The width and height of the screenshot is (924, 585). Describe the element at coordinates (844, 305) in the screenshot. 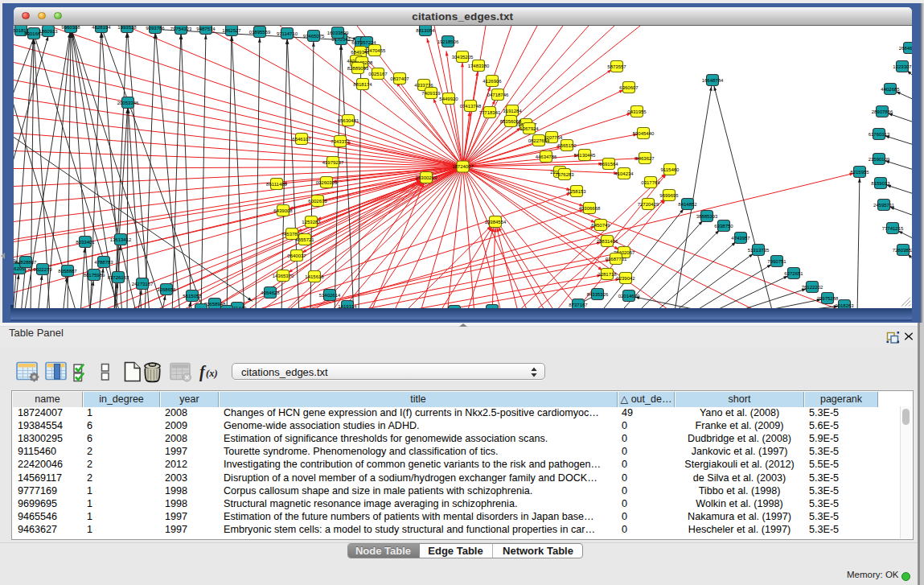

I see `svg-text: 0018263` at that location.